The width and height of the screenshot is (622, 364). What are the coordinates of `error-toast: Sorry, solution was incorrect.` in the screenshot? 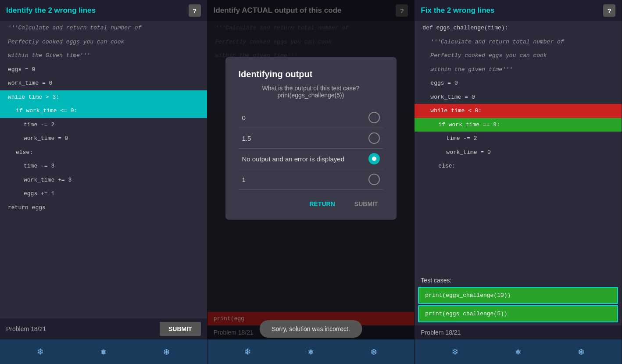 It's located at (311, 329).